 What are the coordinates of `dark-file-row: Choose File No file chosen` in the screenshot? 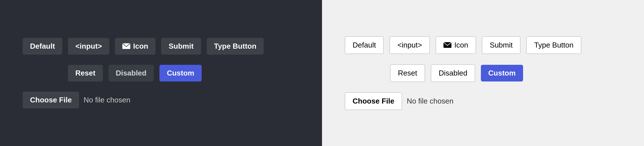 It's located at (161, 100).